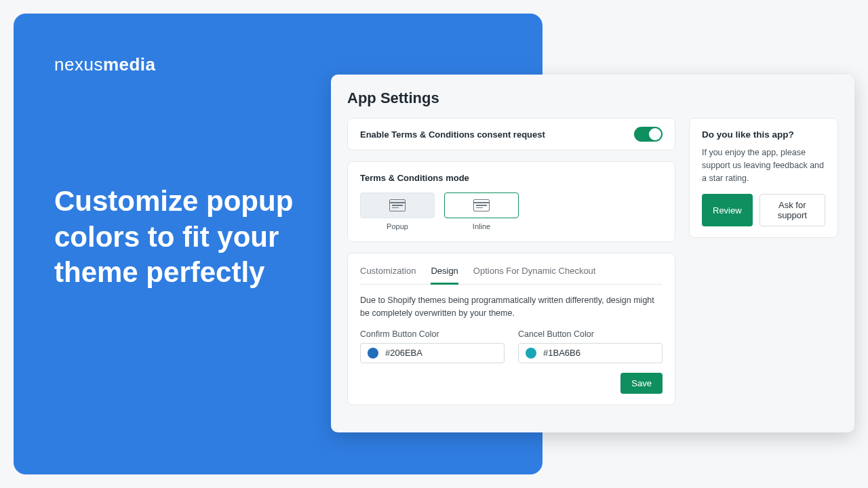 This screenshot has width=868, height=488. Describe the element at coordinates (511, 211) in the screenshot. I see `mode-options: Popup Inline` at that location.